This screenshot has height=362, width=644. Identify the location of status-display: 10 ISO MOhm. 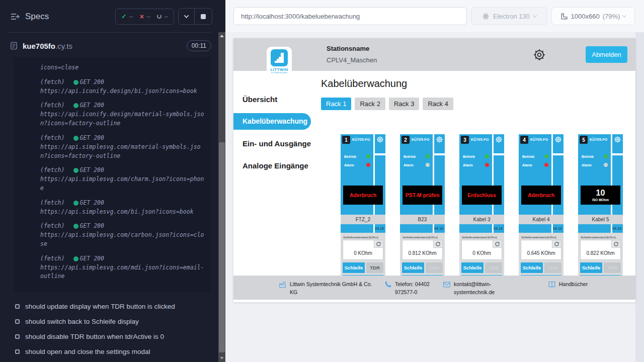
(601, 195).